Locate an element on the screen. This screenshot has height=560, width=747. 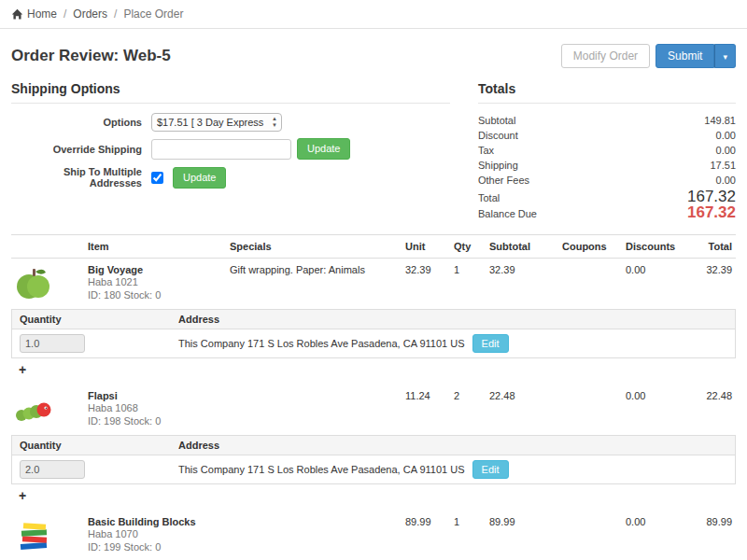
item-total: 22.48 is located at coordinates (715, 396).